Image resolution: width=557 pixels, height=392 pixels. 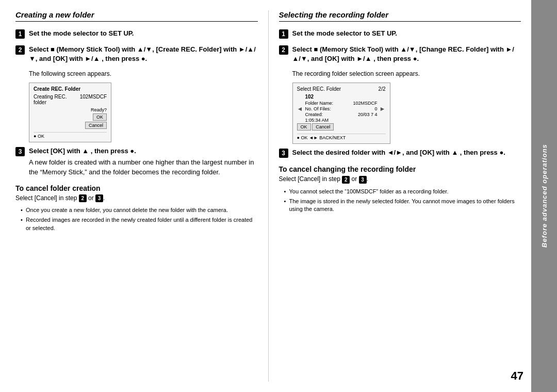 I want to click on left-cancel-step3-ref: 3, so click(x=99, y=198).